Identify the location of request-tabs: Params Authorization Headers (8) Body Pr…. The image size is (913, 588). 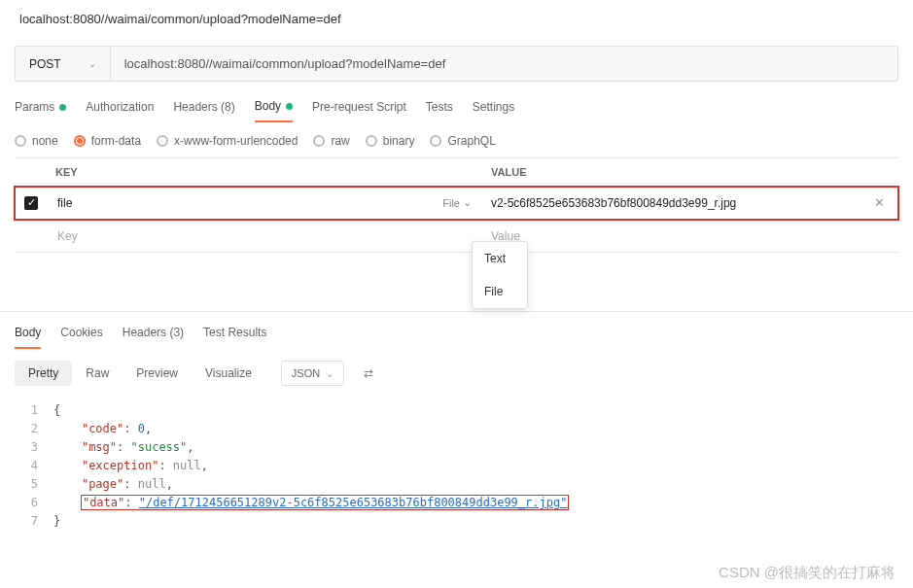
(457, 102).